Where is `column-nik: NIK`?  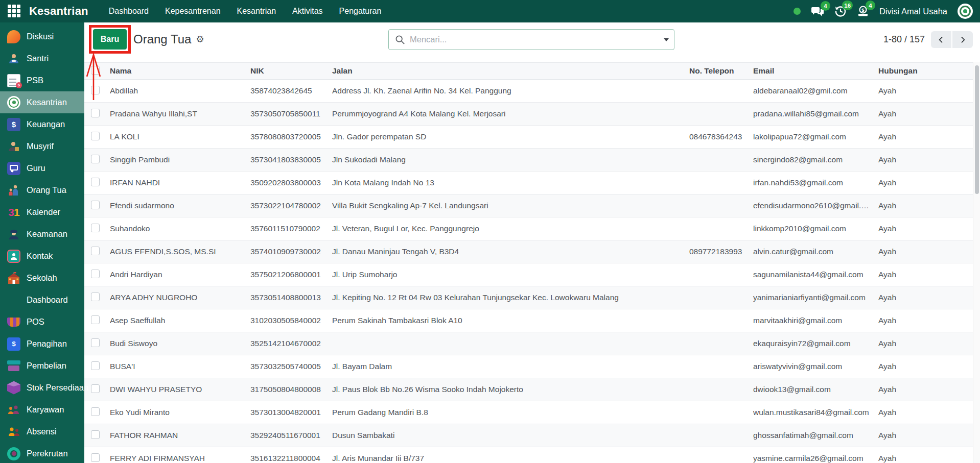
column-nik: NIK is located at coordinates (291, 71).